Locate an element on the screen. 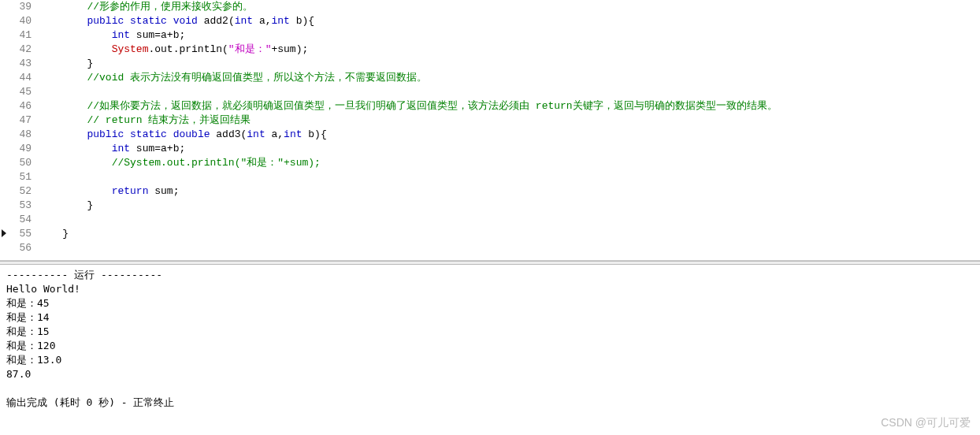 The height and width of the screenshot is (435, 980). line-number: 41 is located at coordinates (19, 35).